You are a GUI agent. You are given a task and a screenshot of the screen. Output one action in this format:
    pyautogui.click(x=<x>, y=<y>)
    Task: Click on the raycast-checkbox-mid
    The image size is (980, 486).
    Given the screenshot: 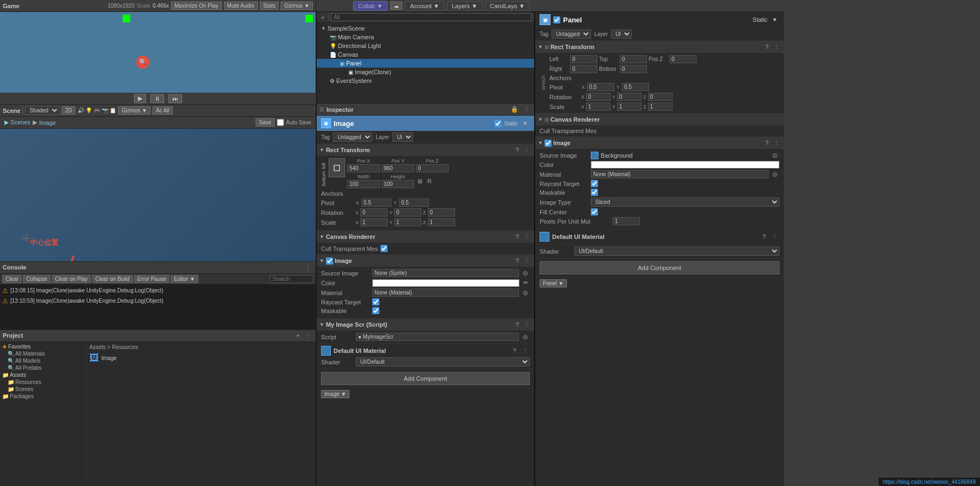 What is the action you would take?
    pyautogui.click(x=376, y=302)
    